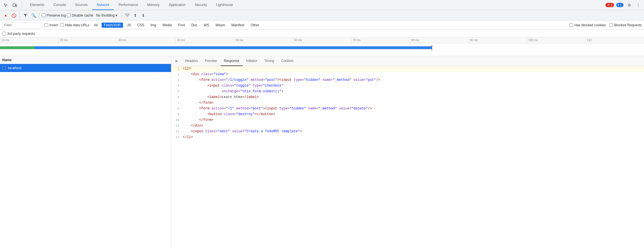  I want to click on tab-icon-group, so click(12, 5).